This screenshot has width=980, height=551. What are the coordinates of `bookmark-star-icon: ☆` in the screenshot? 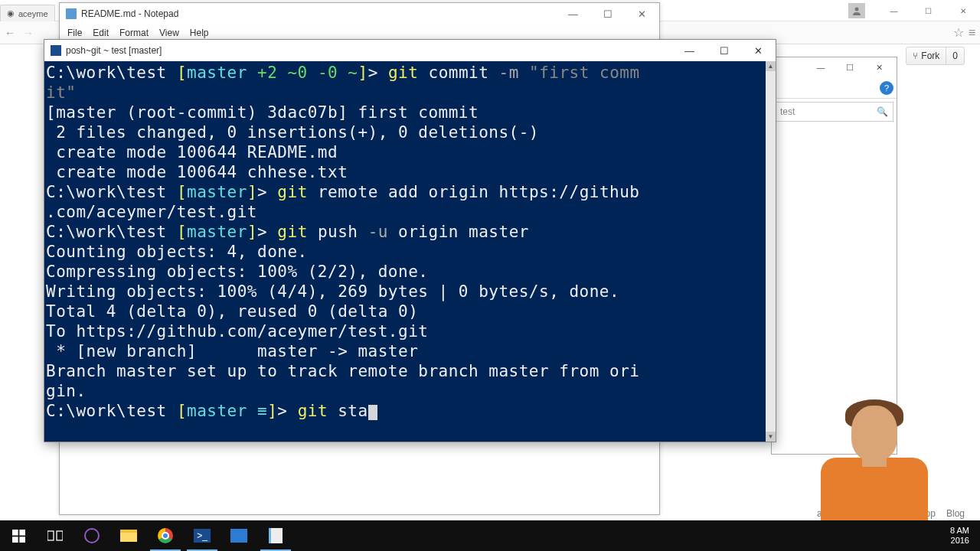 It's located at (959, 32).